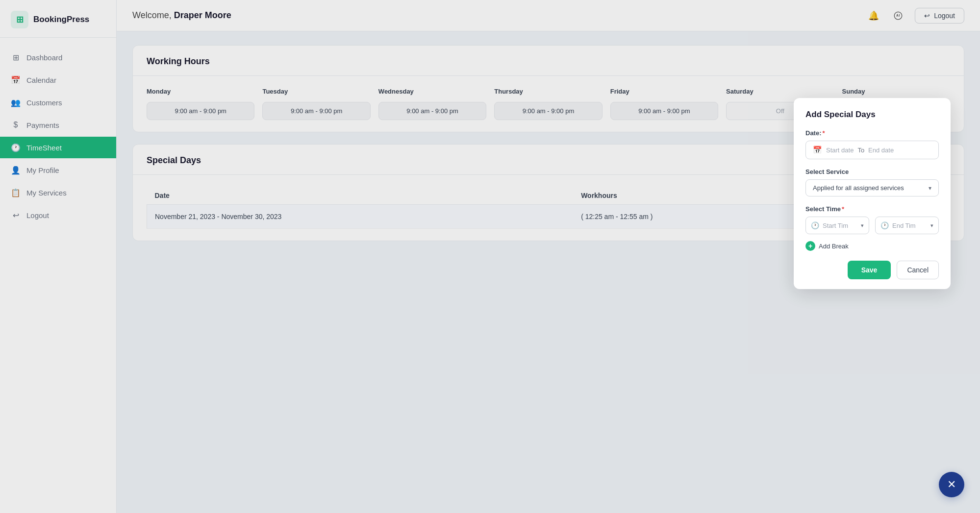 This screenshot has height=513, width=980. What do you see at coordinates (872, 188) in the screenshot?
I see `service-select: Applied for all assigned services ▾` at bounding box center [872, 188].